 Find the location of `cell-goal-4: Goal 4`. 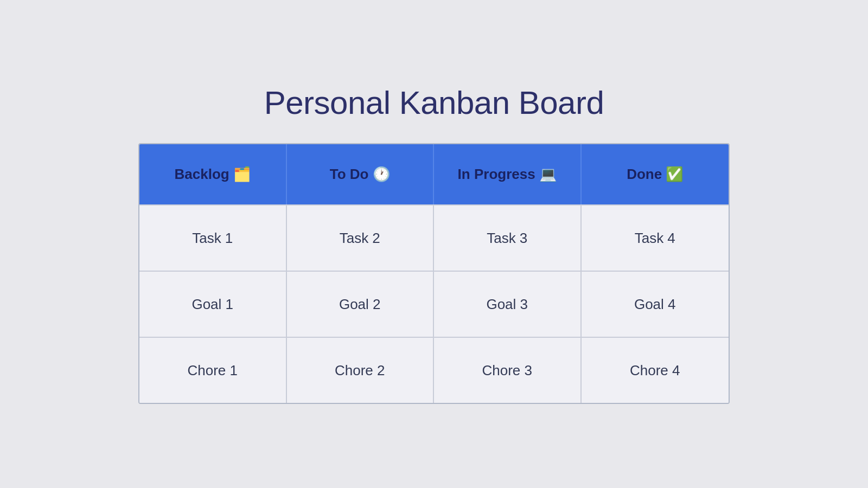

cell-goal-4: Goal 4 is located at coordinates (655, 304).